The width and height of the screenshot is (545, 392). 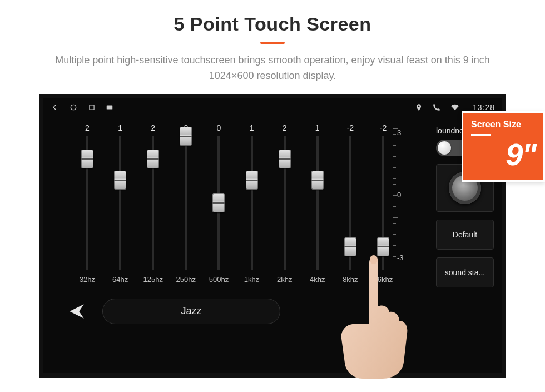 I want to click on screen-size-badge: Screen Size 9", so click(x=503, y=147).